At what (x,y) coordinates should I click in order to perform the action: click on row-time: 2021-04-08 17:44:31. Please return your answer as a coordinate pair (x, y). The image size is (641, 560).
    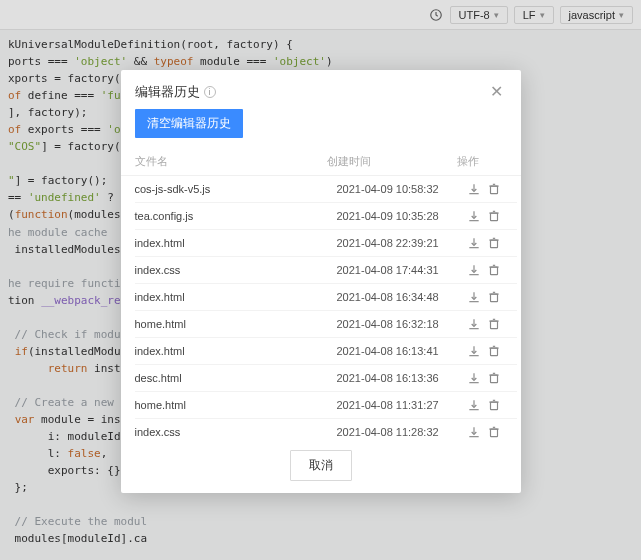
    Looking at the image, I should click on (402, 270).